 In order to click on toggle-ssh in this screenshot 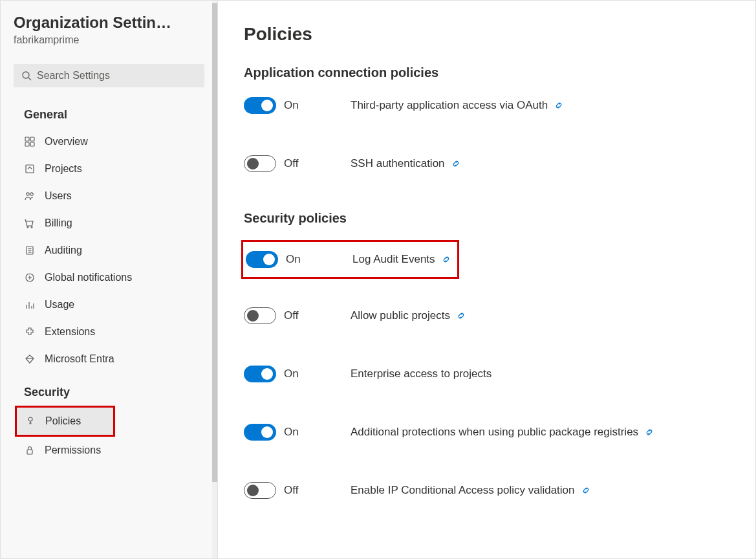, I will do `click(260, 164)`.